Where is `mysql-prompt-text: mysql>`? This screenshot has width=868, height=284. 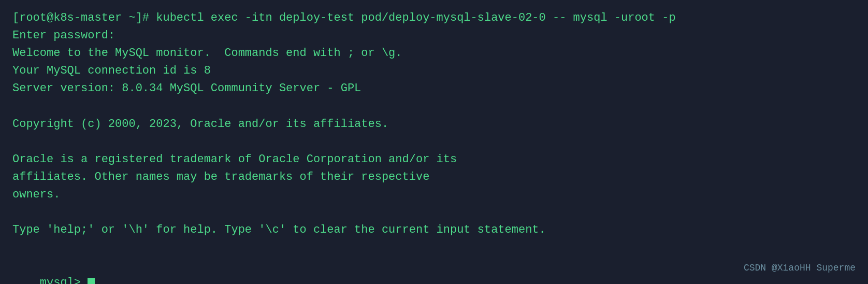 mysql-prompt-text: mysql> is located at coordinates (64, 280).